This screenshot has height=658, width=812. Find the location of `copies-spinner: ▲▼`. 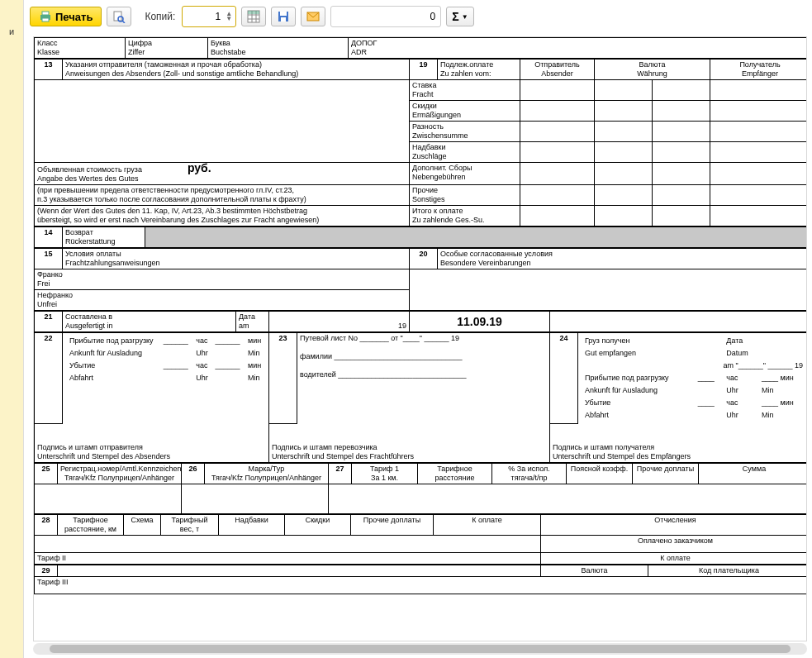

copies-spinner: ▲▼ is located at coordinates (209, 17).